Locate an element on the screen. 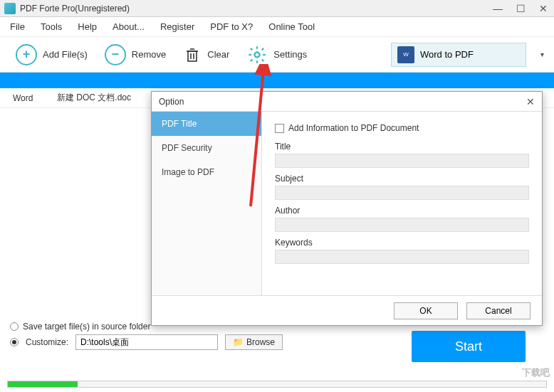 The image size is (554, 392). settings-label: Settings is located at coordinates (291, 54).